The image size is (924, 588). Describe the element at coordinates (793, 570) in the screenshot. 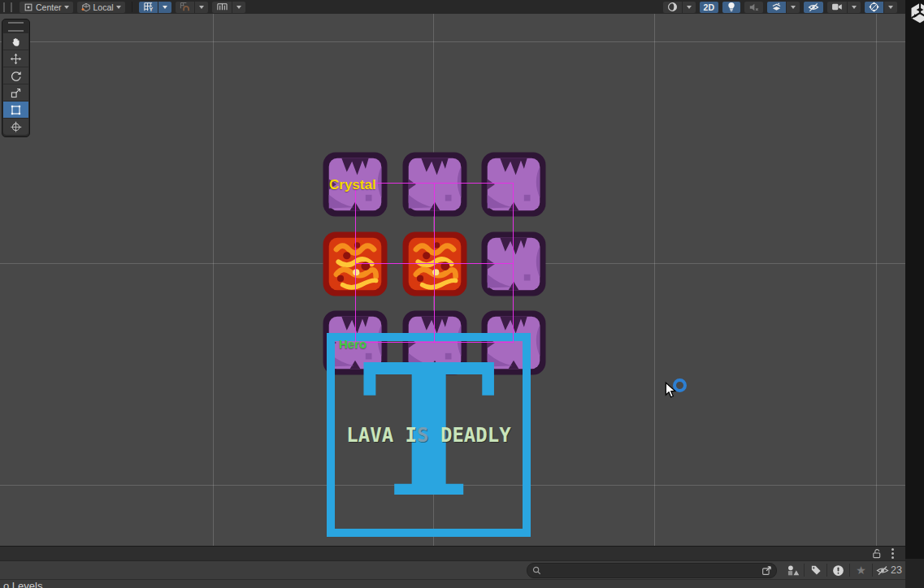

I see `shapes-filter-icon` at that location.